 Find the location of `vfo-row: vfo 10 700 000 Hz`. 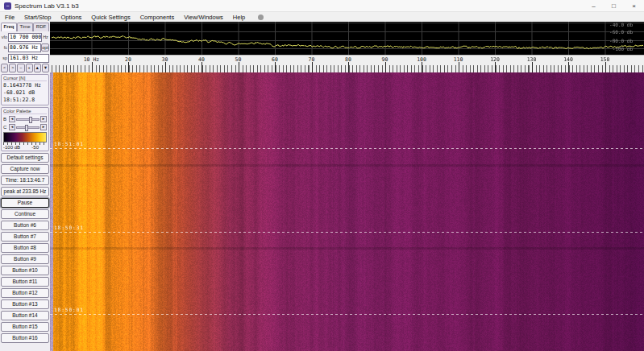

vfo-row: vfo 10 700 000 Hz is located at coordinates (25, 37).